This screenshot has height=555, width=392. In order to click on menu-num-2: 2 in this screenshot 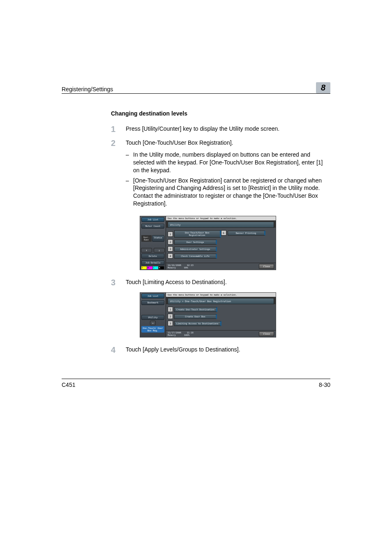, I will do `click(170, 242)`.